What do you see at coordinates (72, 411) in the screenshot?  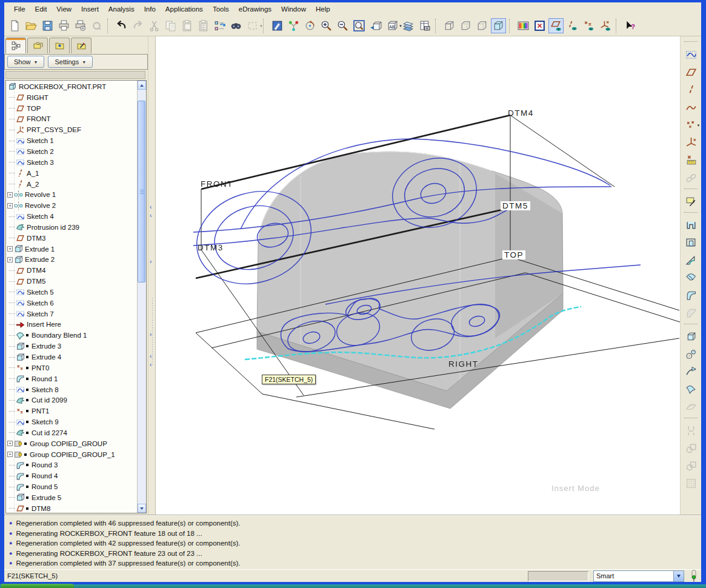 I see `tree-item-pnt1: PNT1` at bounding box center [72, 411].